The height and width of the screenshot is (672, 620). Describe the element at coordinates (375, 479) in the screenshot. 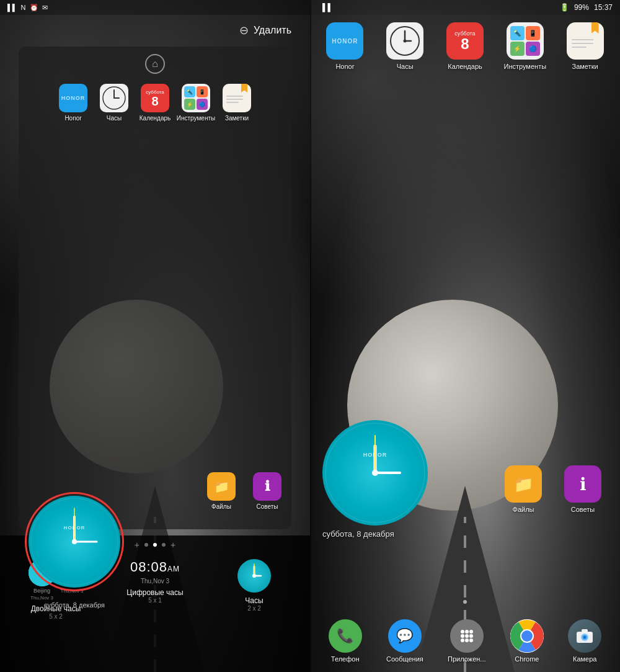

I see `right-clock-widget: honor суббота, 8 декабря` at that location.